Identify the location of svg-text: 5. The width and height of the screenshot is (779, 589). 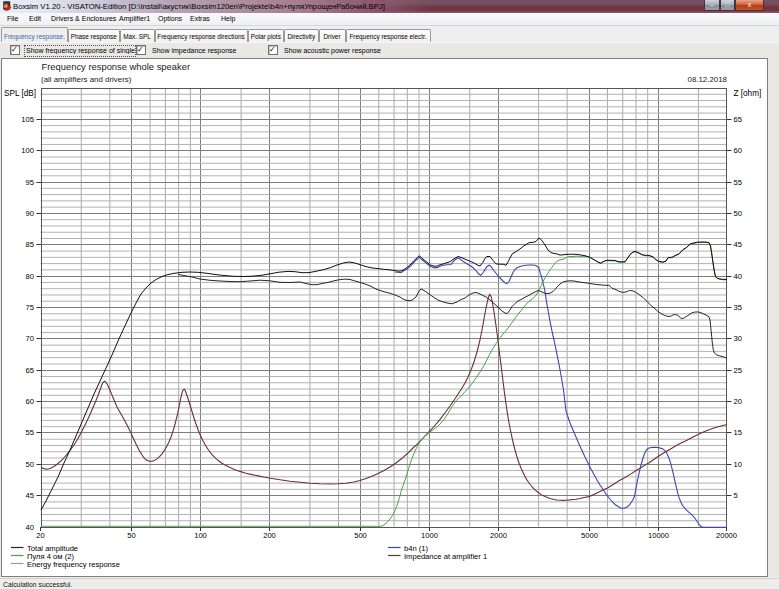
(736, 496).